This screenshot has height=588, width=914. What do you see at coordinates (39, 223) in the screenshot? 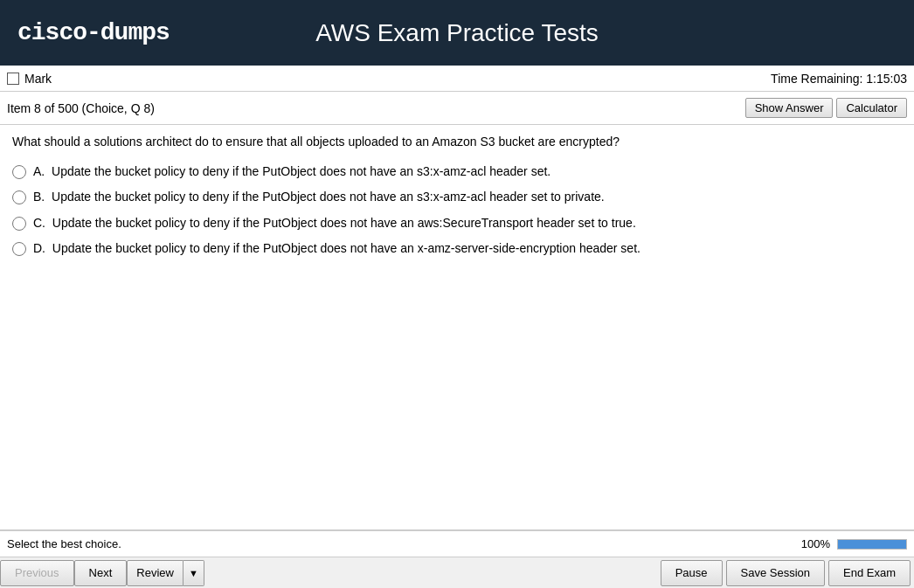
I see `option-letter-c: C.` at bounding box center [39, 223].